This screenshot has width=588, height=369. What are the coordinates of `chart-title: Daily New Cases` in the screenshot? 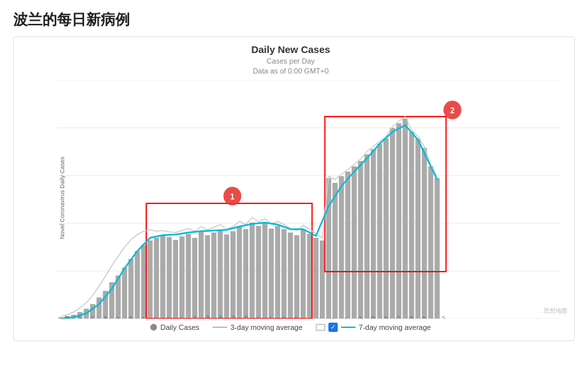 It's located at (291, 49).